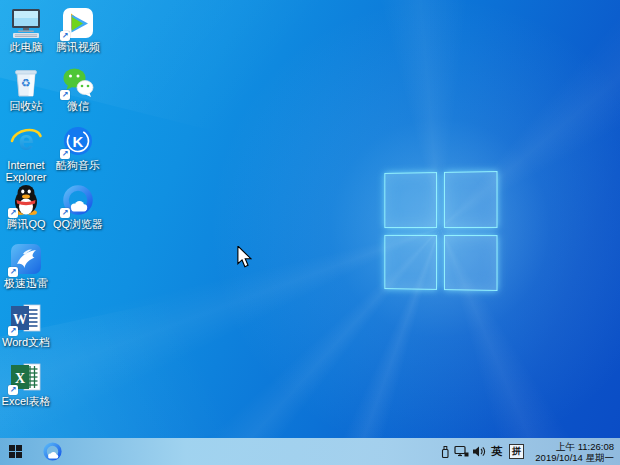 The image size is (620, 465). What do you see at coordinates (20, 378) in the screenshot?
I see `svg-text: X` at bounding box center [20, 378].